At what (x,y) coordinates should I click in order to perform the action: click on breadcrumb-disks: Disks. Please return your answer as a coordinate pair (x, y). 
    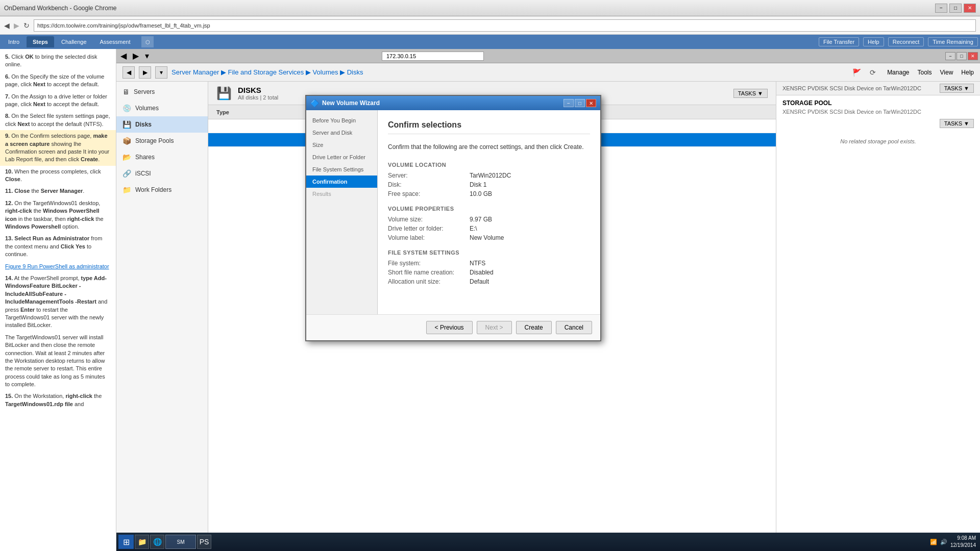
    Looking at the image, I should click on (355, 72).